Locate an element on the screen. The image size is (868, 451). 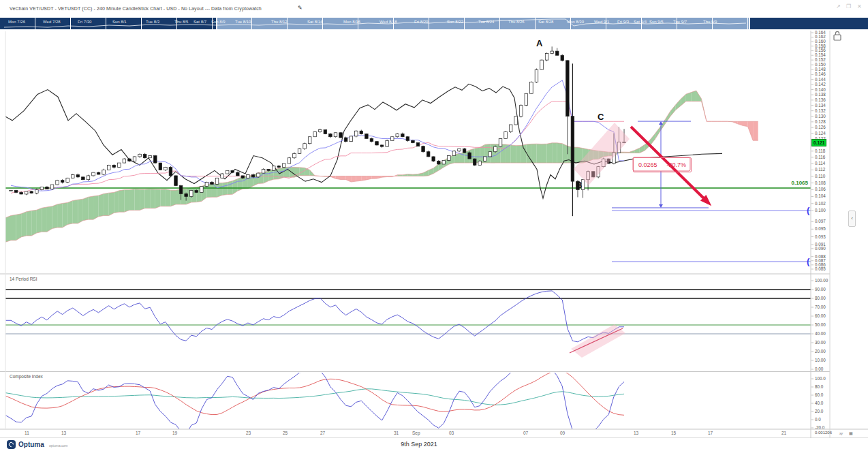
target-axis-bracket: ( is located at coordinates (808, 210).